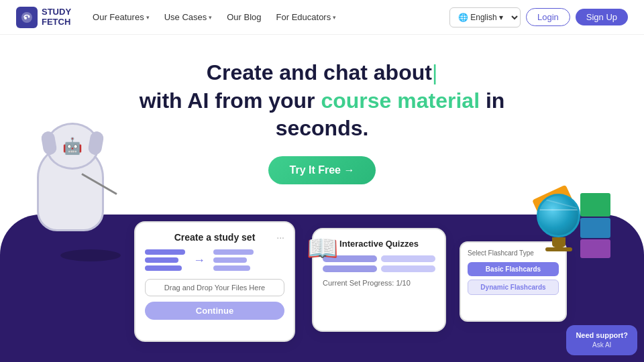  I want to click on login-button: Login, so click(548, 17).